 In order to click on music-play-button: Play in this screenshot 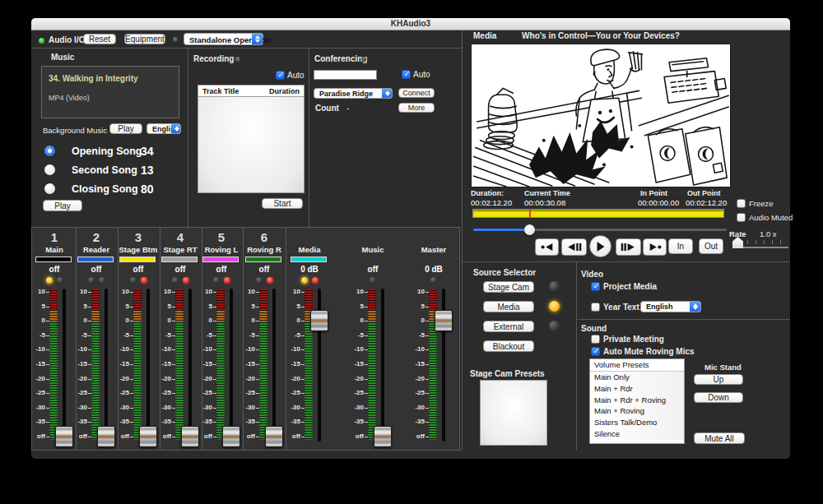, I will do `click(63, 206)`.